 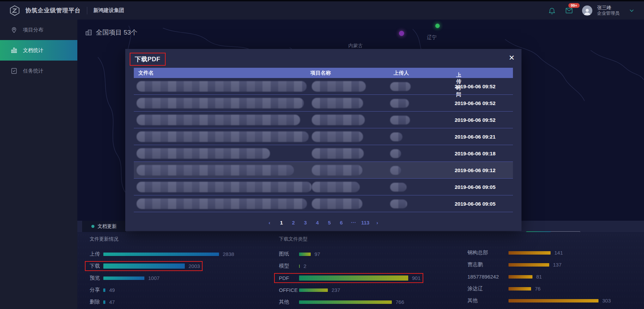 What do you see at coordinates (162, 272) in the screenshot?
I see `chart-file-updates: 文件更新情况 上传2838下载2003预览1007分享49删除47` at bounding box center [162, 272].